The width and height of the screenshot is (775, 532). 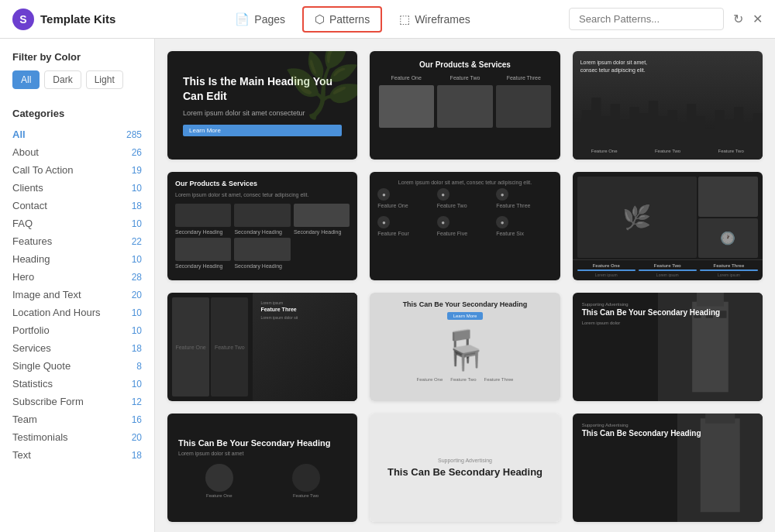 What do you see at coordinates (465, 226) in the screenshot?
I see `pattern-card-features-6: Lorem ipsum dolor sit amet, consec tetur…` at bounding box center [465, 226].